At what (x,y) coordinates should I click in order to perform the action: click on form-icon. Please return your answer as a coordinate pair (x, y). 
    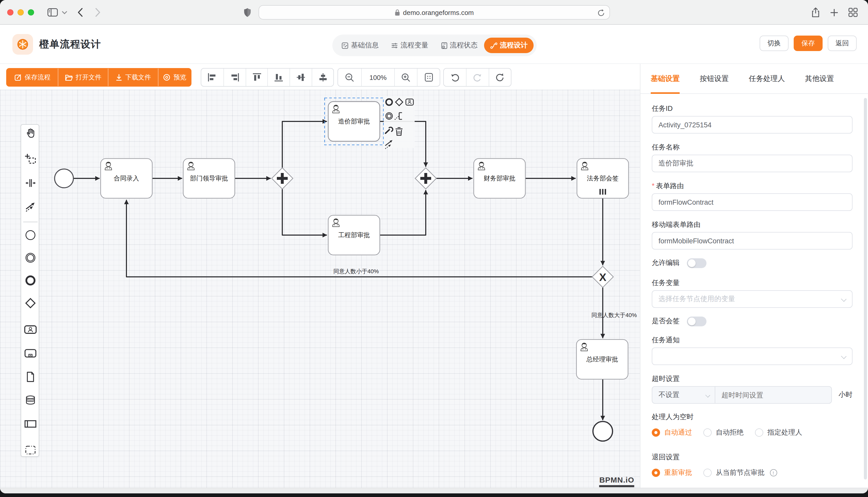
    Looking at the image, I should click on (345, 45).